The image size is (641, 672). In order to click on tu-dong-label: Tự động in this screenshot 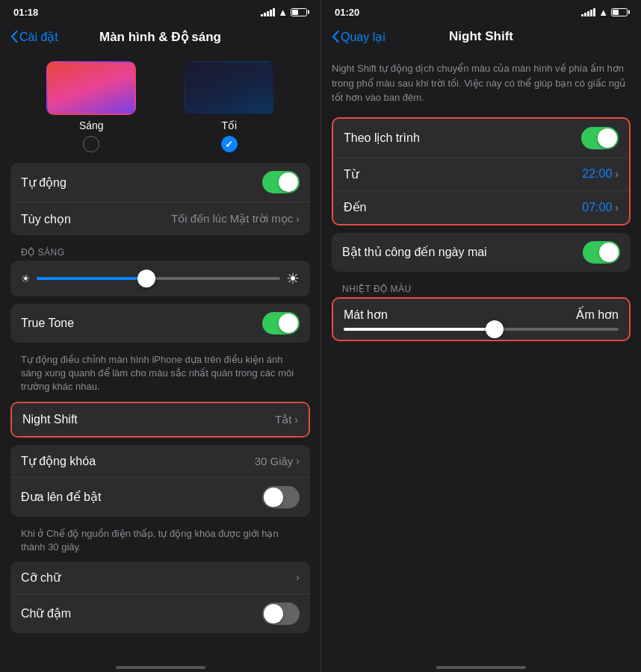, I will do `click(43, 182)`.